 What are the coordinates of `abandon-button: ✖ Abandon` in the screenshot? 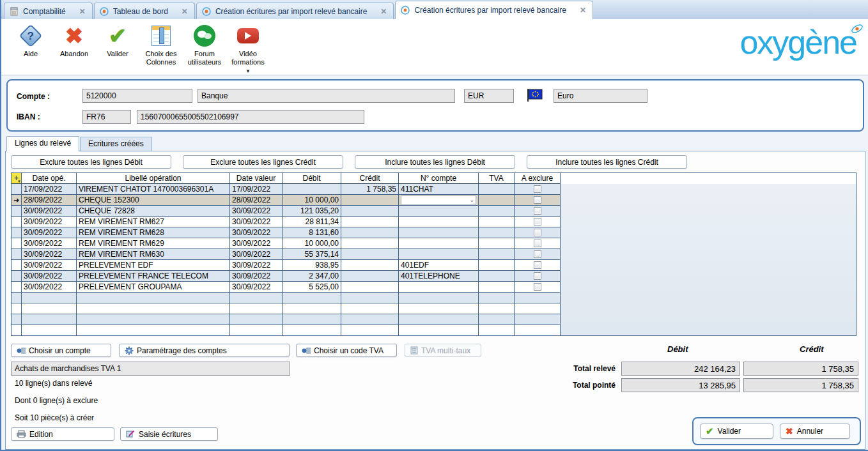 It's located at (74, 41).